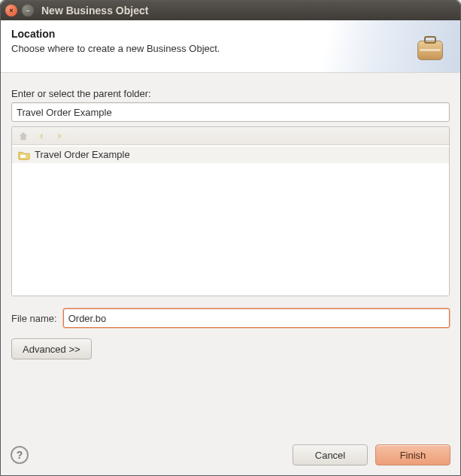 This screenshot has height=476, width=461. Describe the element at coordinates (230, 48) in the screenshot. I see `banner-subtext: Choose where to create a new Business Ob…` at that location.